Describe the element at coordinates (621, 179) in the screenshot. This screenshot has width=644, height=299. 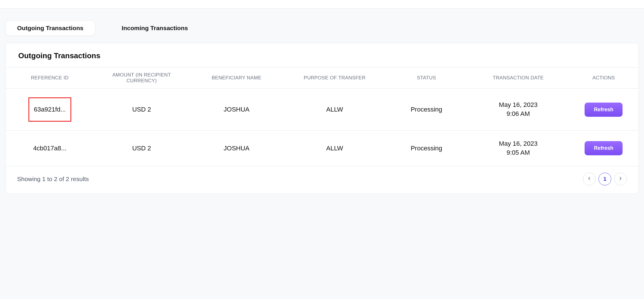
I see `chevron-right-icon` at that location.